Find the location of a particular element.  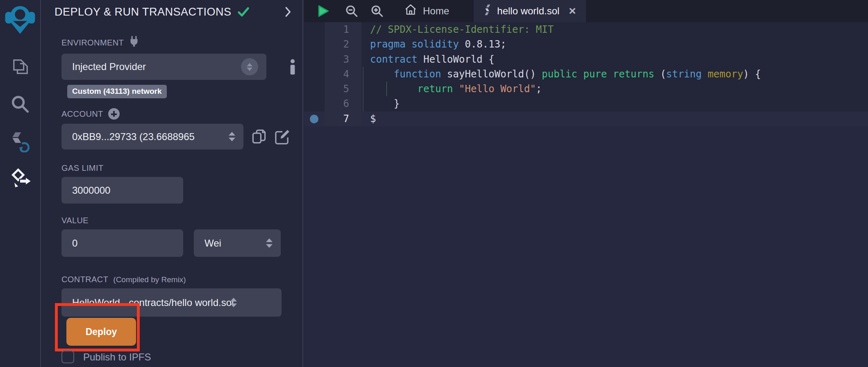

account-label: ACCOUNT is located at coordinates (182, 114).